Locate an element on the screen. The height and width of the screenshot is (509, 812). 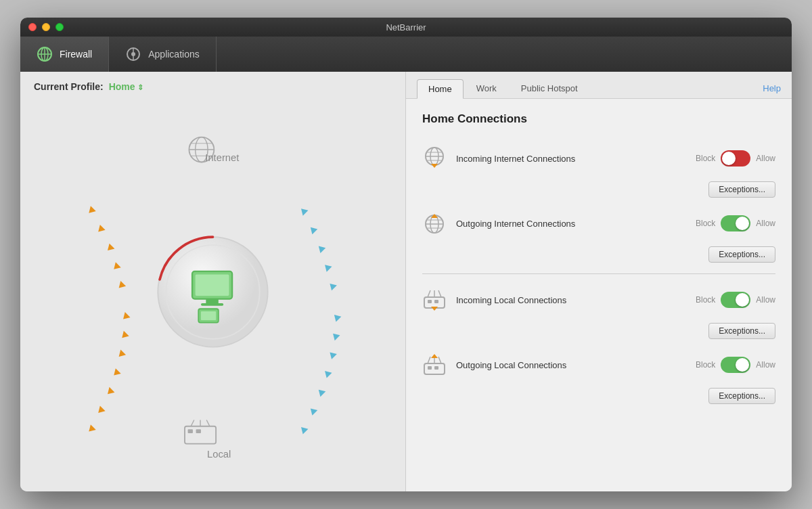
incoming-local-exceptions-btn: Exceptions... is located at coordinates (742, 331).